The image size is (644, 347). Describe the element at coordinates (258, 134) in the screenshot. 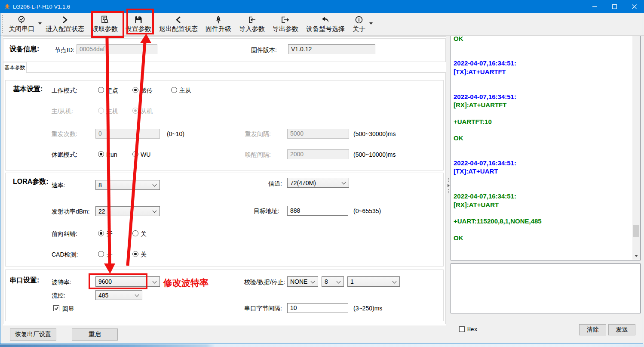

I see `resend-interval-label: 重发间隔:` at that location.